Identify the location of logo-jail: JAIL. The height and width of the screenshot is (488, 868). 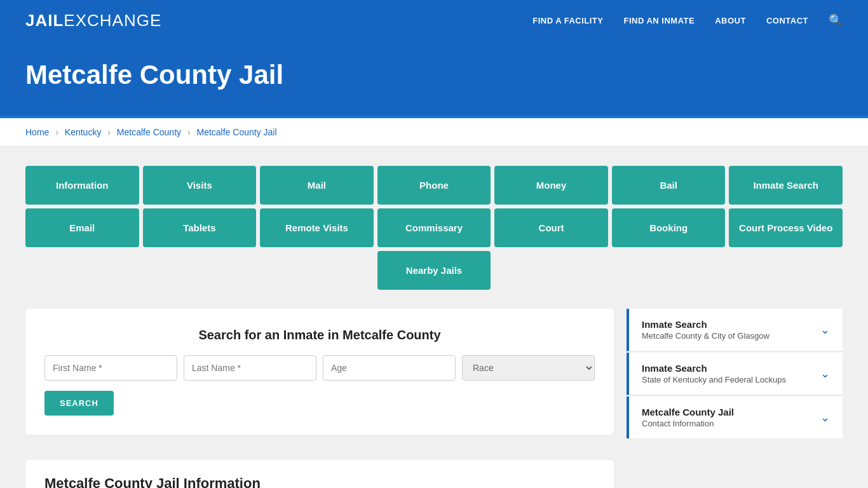
(44, 20).